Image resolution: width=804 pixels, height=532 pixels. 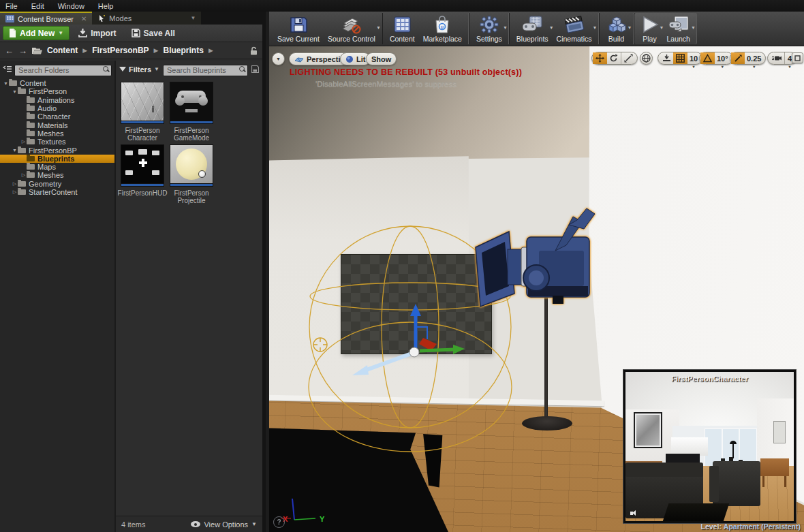 I want to click on settings-dropdown-caret-icon: ▼, so click(x=506, y=27).